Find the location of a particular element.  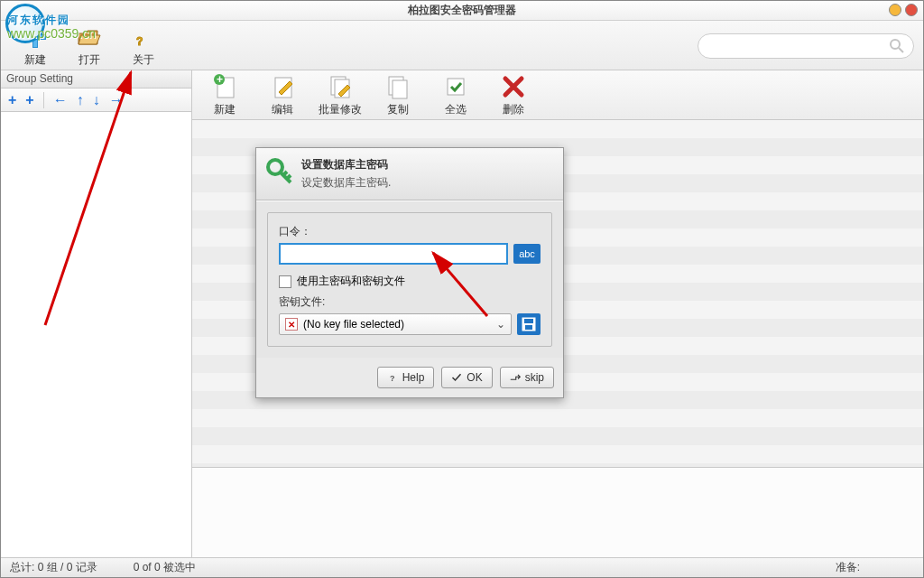

main-toolbar: 新建 打开 ? 关于 is located at coordinates (462, 45).